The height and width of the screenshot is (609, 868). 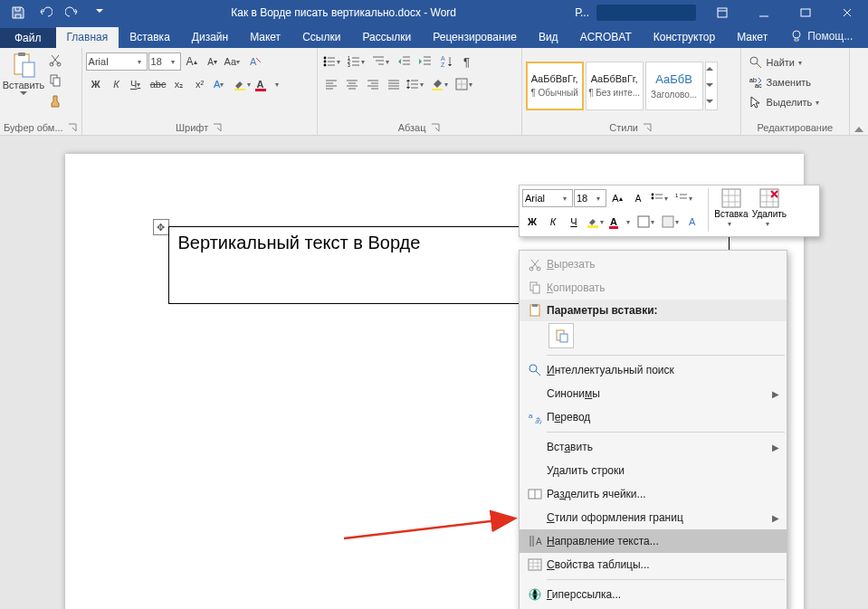 What do you see at coordinates (213, 62) in the screenshot?
I see `shrink-font-button: A▾` at bounding box center [213, 62].